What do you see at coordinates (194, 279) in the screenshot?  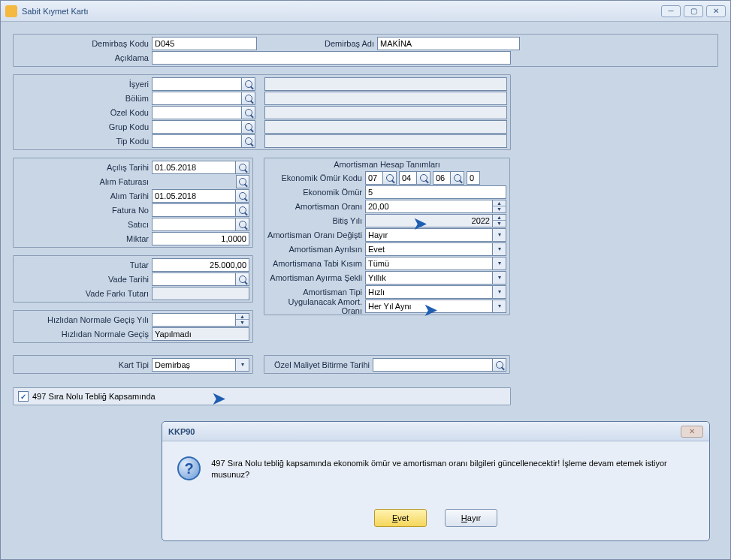 I see `vadetarihi-input` at bounding box center [194, 279].